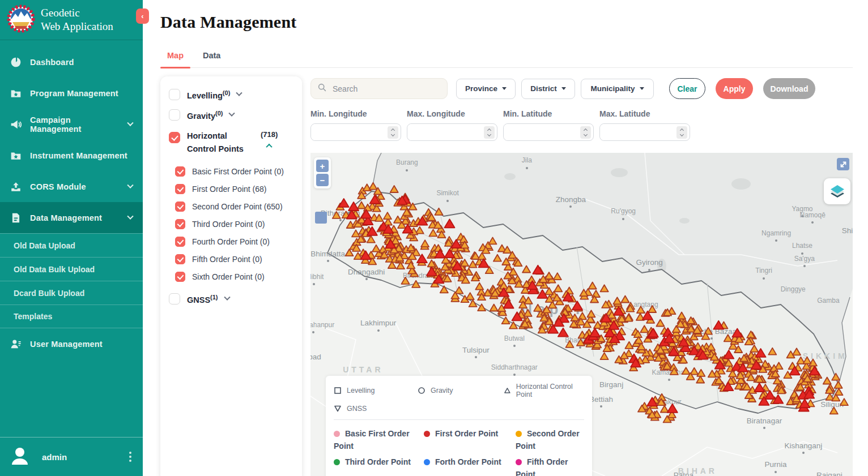 Image resolution: width=868 pixels, height=476 pixels. What do you see at coordinates (20, 457) in the screenshot?
I see `avatar` at bounding box center [20, 457].